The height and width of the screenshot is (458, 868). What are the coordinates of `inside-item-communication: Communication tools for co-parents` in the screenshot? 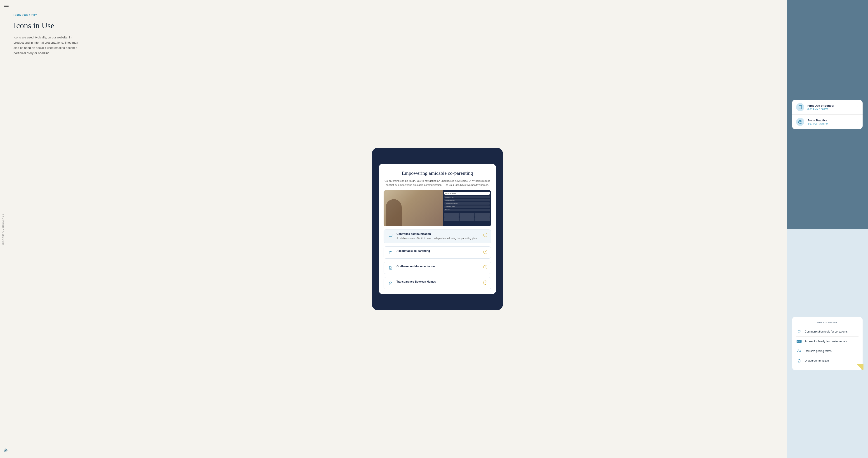 It's located at (828, 332).